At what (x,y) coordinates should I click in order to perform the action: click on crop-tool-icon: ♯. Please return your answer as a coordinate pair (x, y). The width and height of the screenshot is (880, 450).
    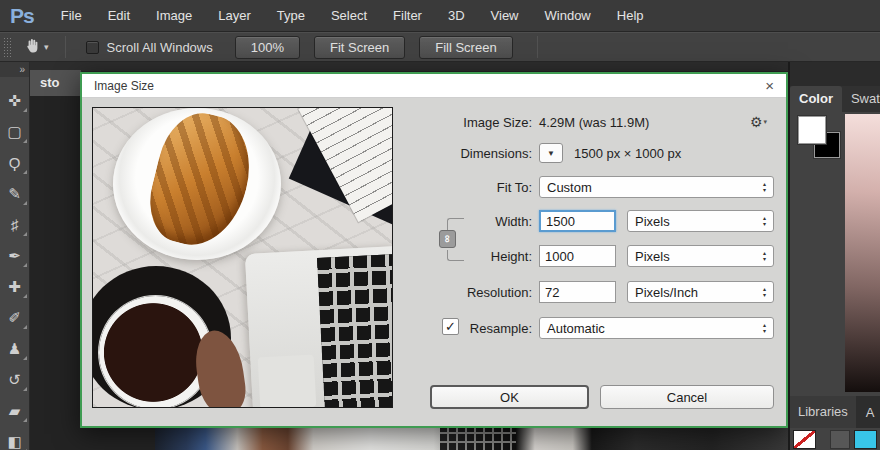
    Looking at the image, I should click on (15, 224).